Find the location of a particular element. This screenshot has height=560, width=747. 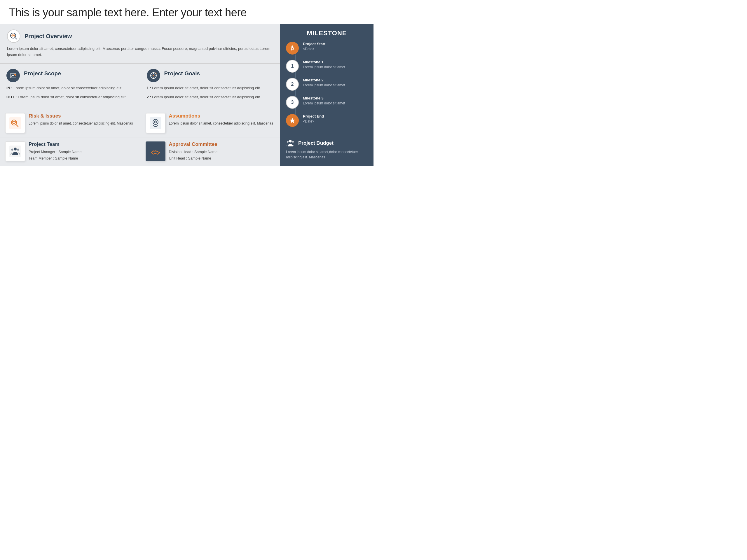

overview-icon is located at coordinates (14, 36).